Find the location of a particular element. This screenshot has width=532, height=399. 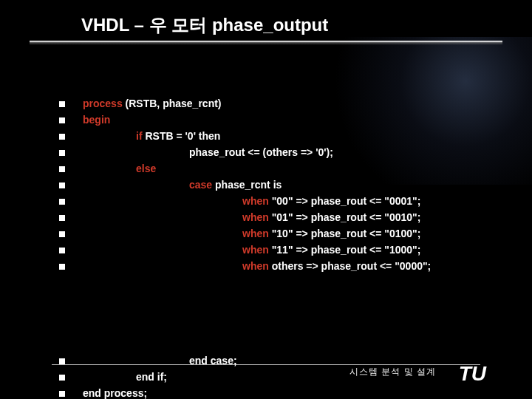

code-line: when "00" => phase_rout <= "0001"; is located at coordinates (281, 201).